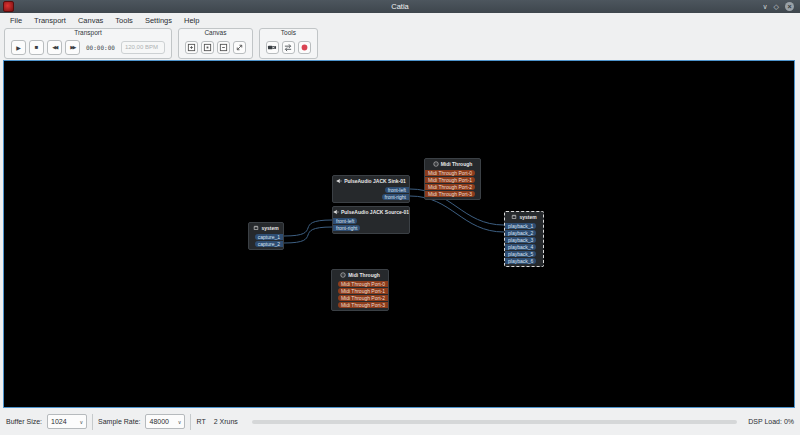 The height and width of the screenshot is (435, 800). I want to click on menu-item-tools: Tools, so click(124, 20).